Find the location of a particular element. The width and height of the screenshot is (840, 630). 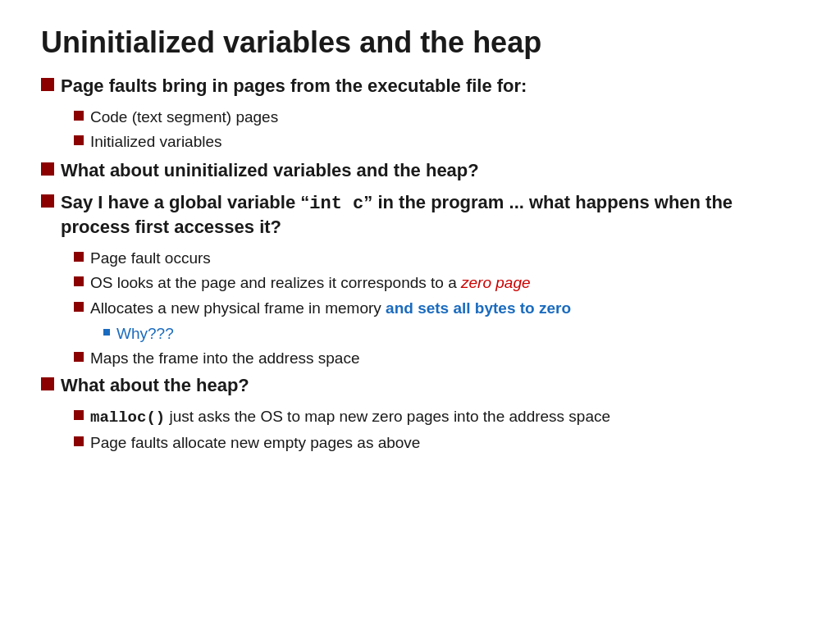

bullet-l1-page-faults: Page faults bring in pages from the exec… is located at coordinates (420, 87).